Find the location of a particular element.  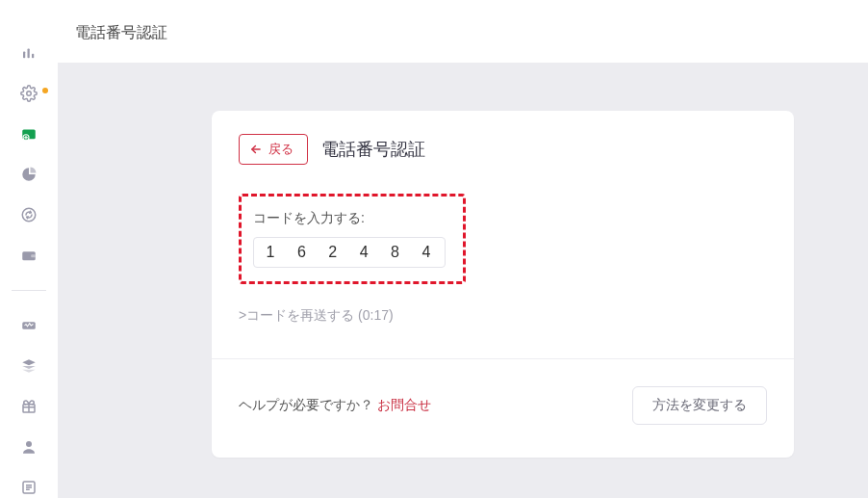

list-icon is located at coordinates (29, 487).